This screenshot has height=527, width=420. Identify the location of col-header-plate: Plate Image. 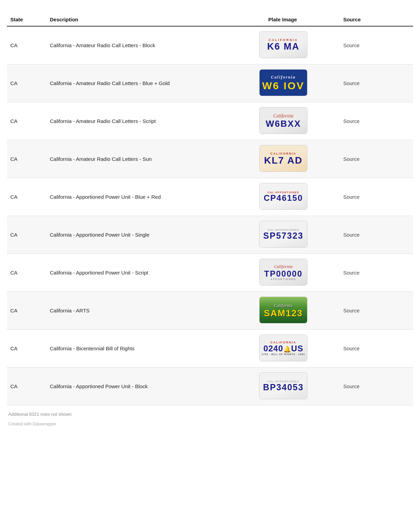
(283, 20).